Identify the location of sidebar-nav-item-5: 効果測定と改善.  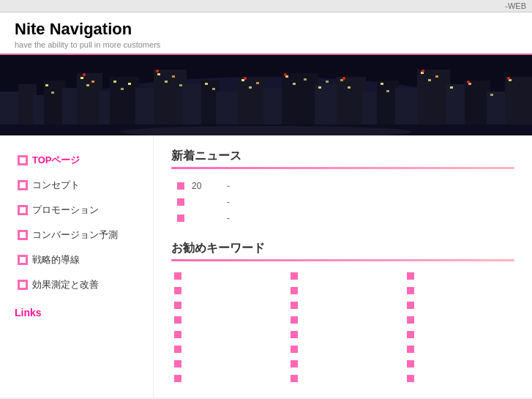
(79, 285).